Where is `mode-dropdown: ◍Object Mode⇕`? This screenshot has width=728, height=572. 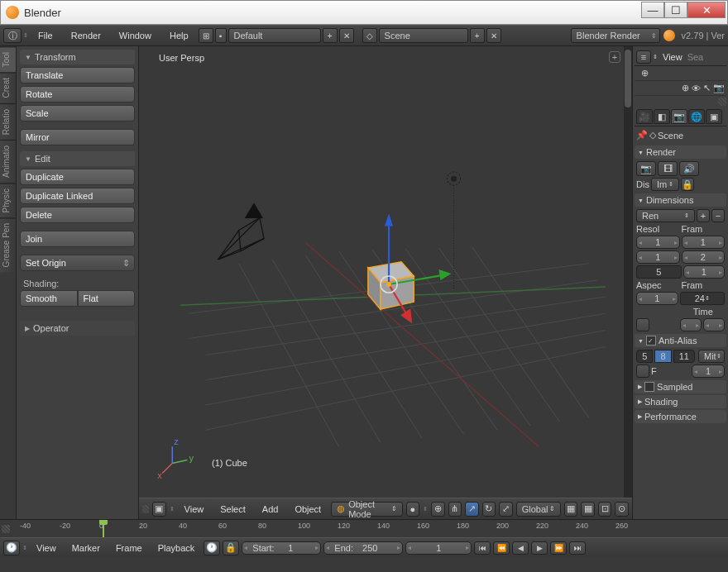 mode-dropdown: ◍Object Mode⇕ is located at coordinates (367, 509).